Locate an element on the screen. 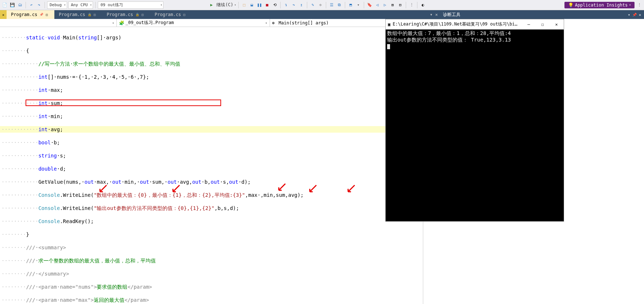 This screenshot has height=304, width=644. tab-program-cs-4: Program.cs ⊡ is located at coordinates (171, 15).